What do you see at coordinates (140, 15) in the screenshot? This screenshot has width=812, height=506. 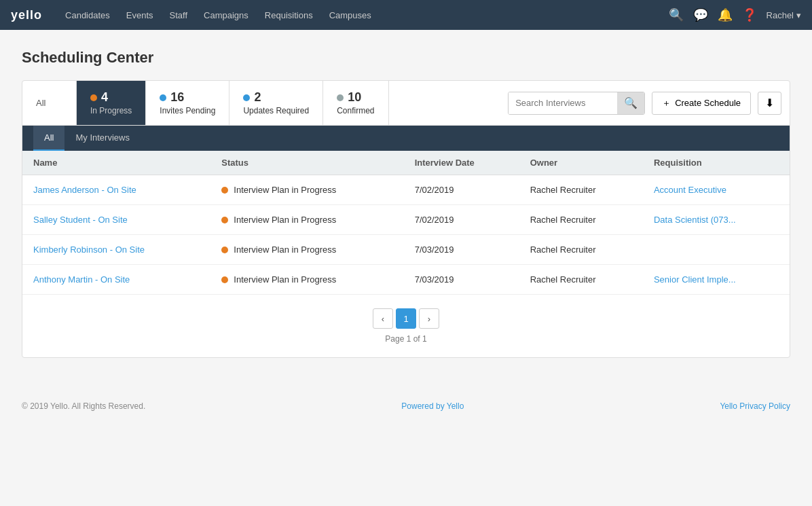 I see `nav-events: Events` at bounding box center [140, 15].